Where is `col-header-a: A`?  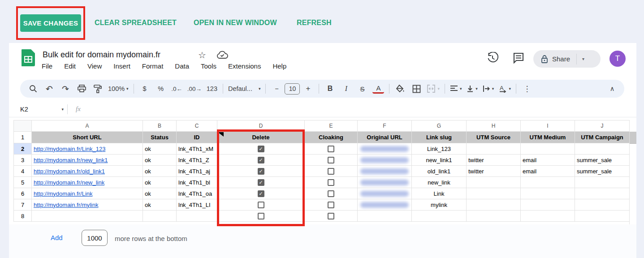
col-header-a: A is located at coordinates (87, 126).